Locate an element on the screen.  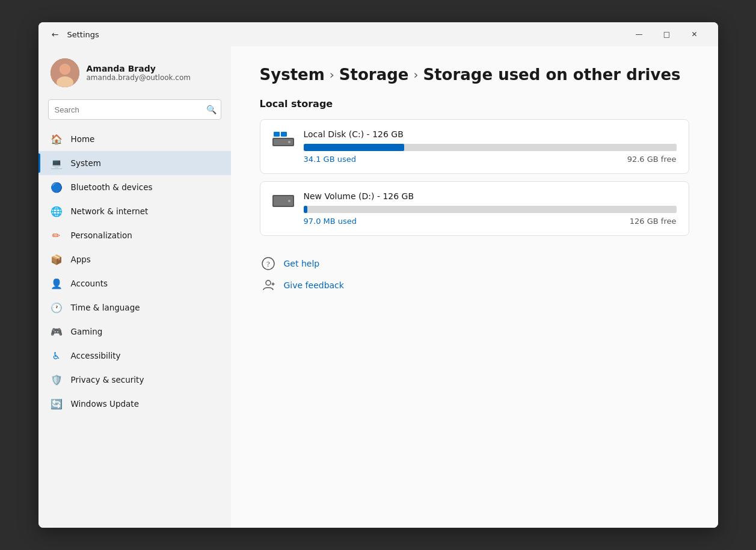
user-email: amanda.brady@outlook.com is located at coordinates (138, 78).